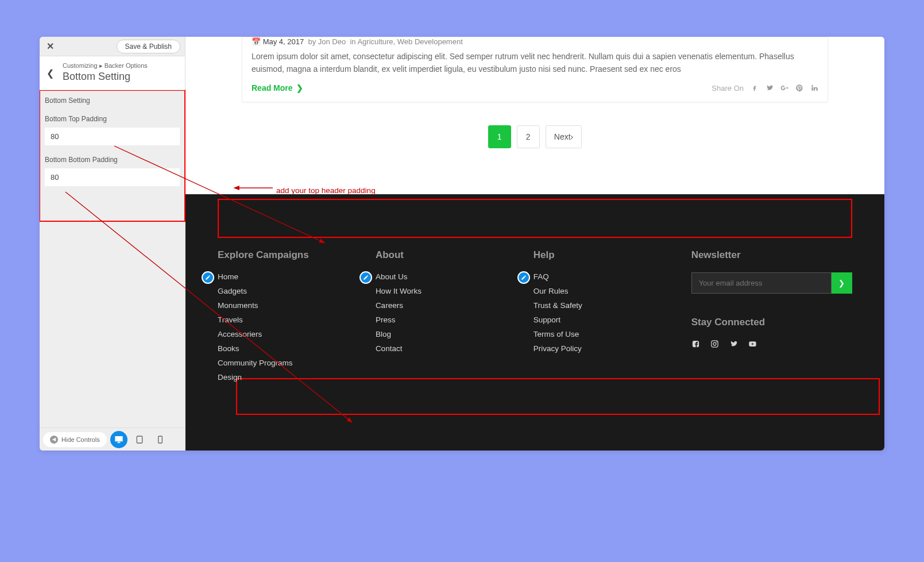 This screenshot has height=562, width=924. Describe the element at coordinates (353, 41) in the screenshot. I see `in-label: in` at that location.